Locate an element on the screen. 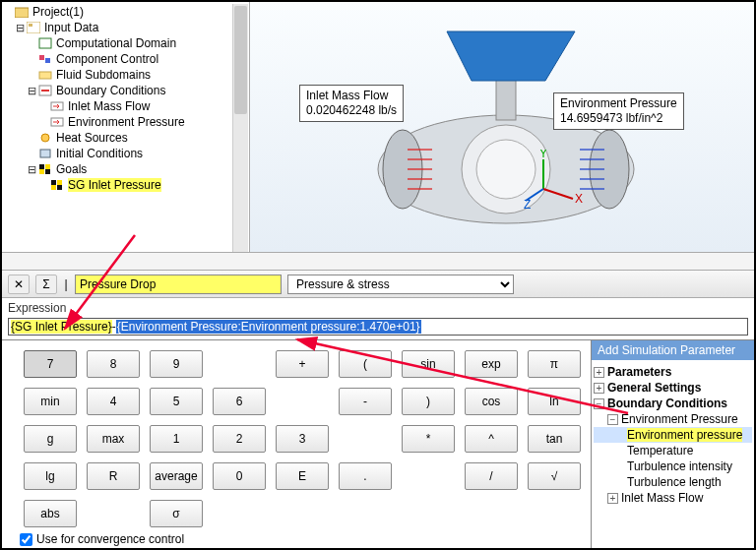 The width and height of the screenshot is (756, 550). calc-btn-7: 7 is located at coordinates (50, 364).